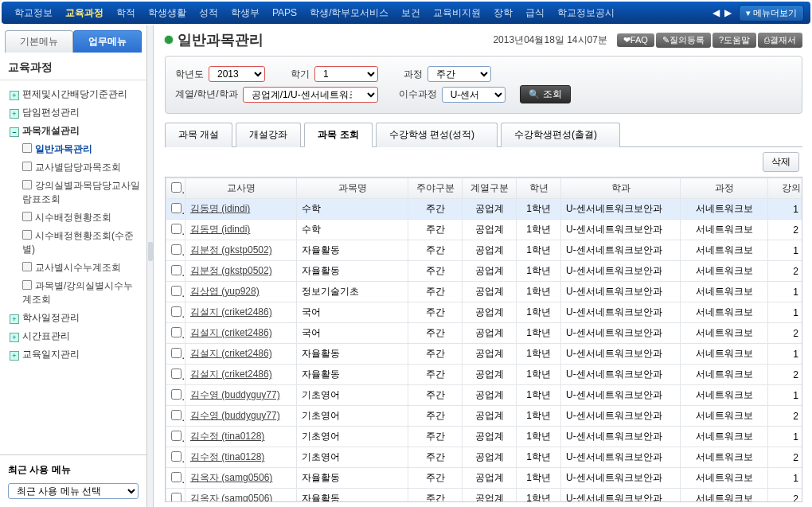 The height and width of the screenshot is (507, 812). What do you see at coordinates (346, 74) in the screenshot?
I see `semester-select: 1` at bounding box center [346, 74].